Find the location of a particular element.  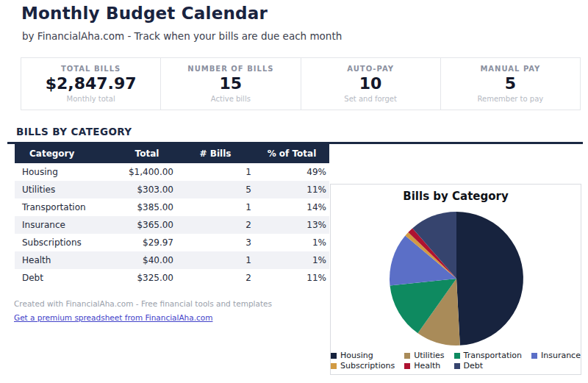

legend-label: Subscriptions is located at coordinates (368, 366).